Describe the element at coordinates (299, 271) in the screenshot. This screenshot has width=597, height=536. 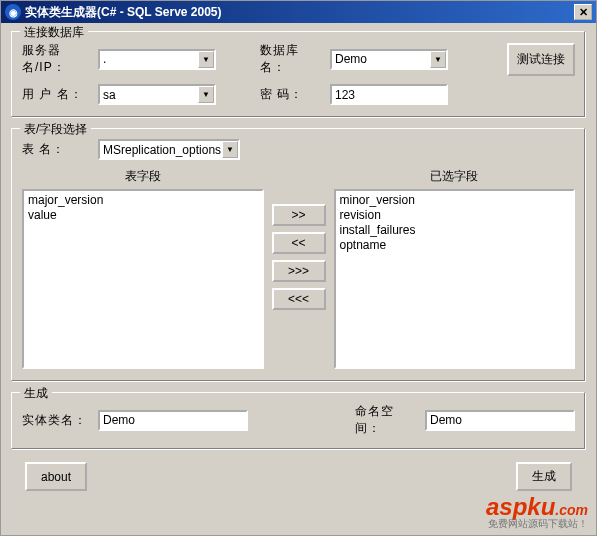
I see `move-right-all-button: >>>` at that location.